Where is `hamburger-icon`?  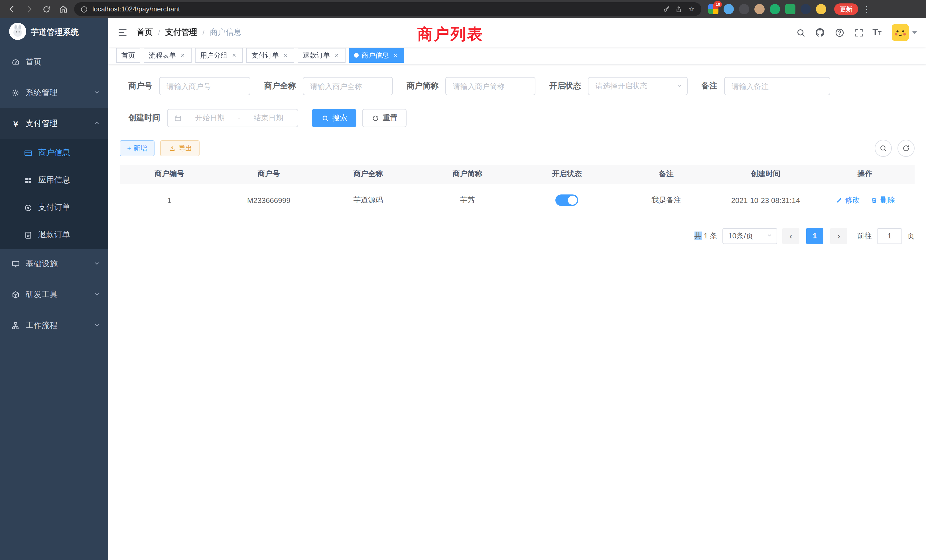
hamburger-icon is located at coordinates (123, 32).